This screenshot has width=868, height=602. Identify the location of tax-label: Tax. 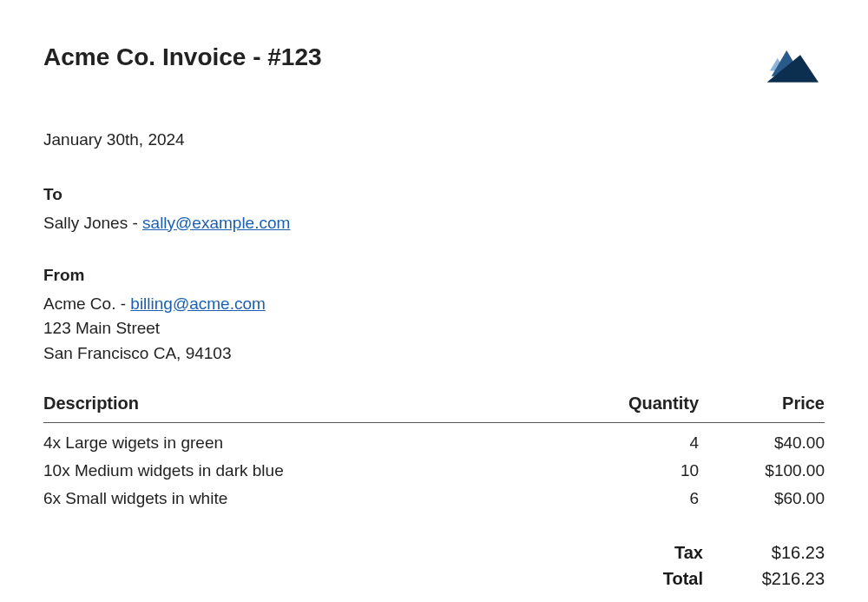
(373, 552).